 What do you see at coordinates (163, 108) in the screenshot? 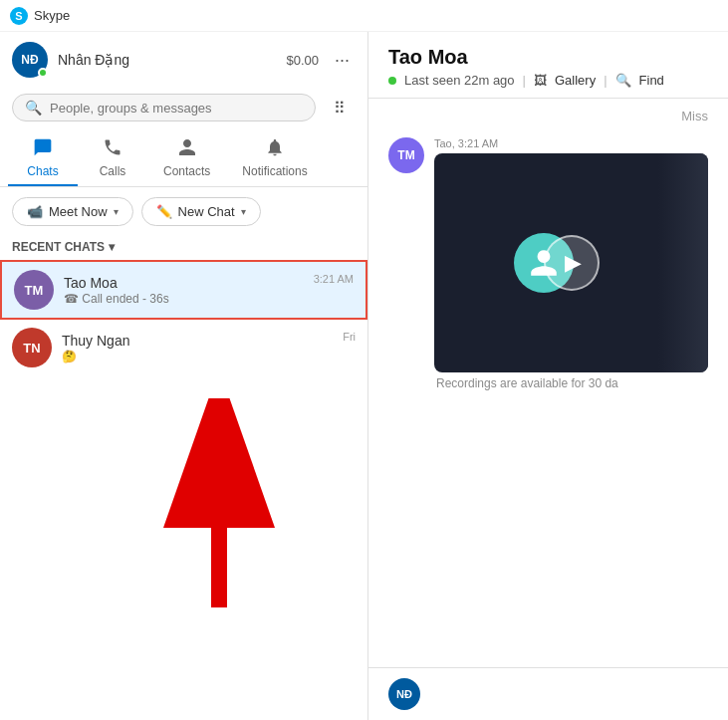
I see `search-box: 🔍` at bounding box center [163, 108].